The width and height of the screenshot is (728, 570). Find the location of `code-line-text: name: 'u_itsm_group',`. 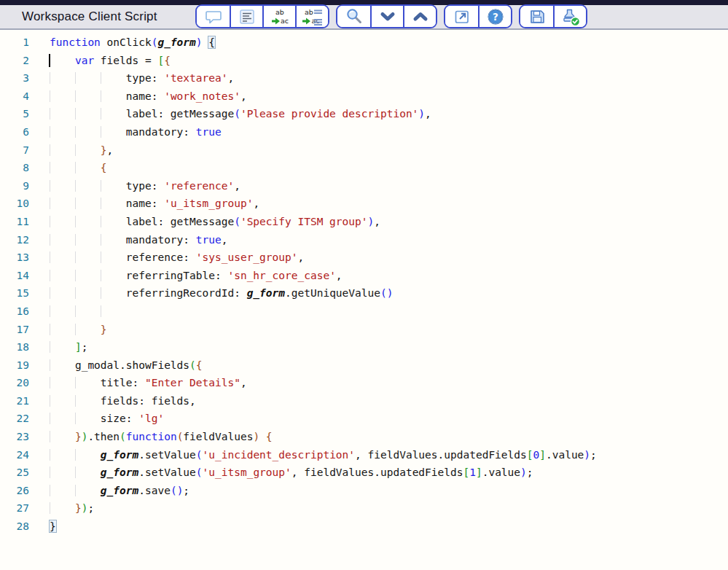

code-line-text: name: 'u_itsm_group', is located at coordinates (154, 204).